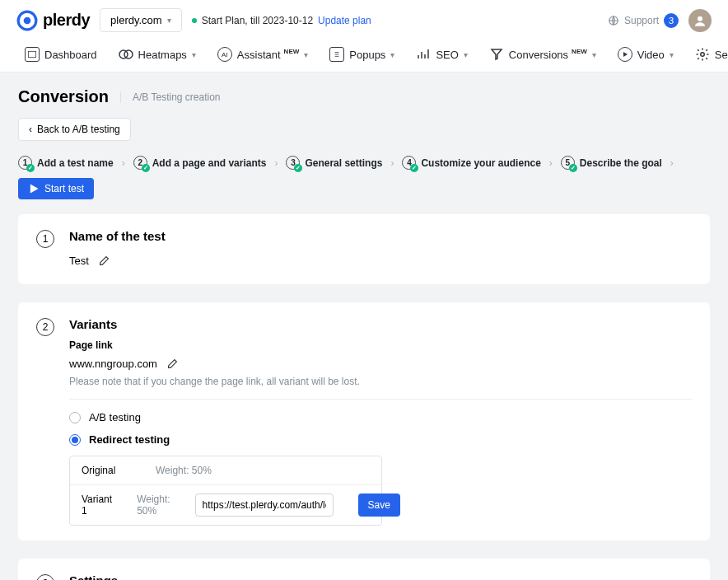  What do you see at coordinates (364, 569) in the screenshot?
I see `section-settings: 3 Settings A/B testing script ✓ Script i…` at bounding box center [364, 569].